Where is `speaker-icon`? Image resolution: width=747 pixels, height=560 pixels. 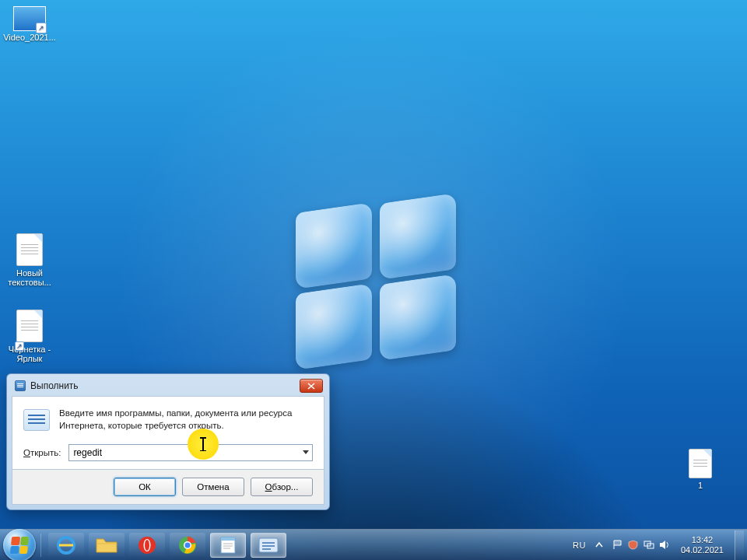
speaker-icon is located at coordinates (665, 544).